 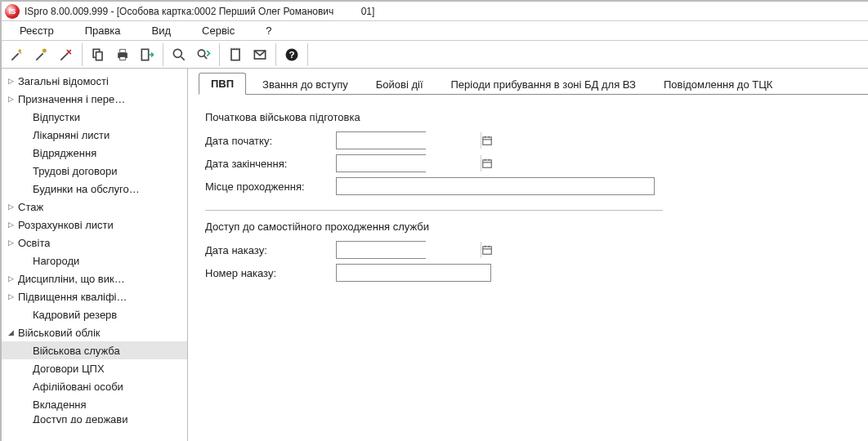 What do you see at coordinates (381, 140) in the screenshot?
I see `start-date-field` at bounding box center [381, 140].